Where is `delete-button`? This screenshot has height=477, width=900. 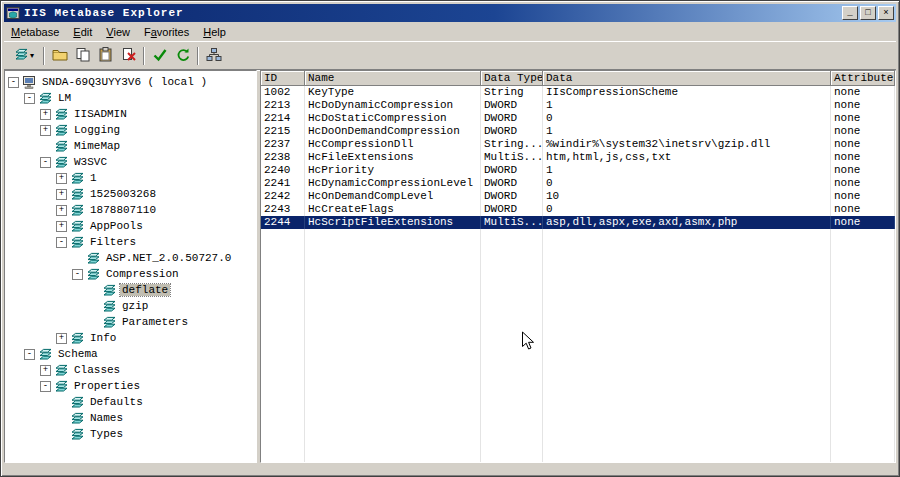 delete-button is located at coordinates (128, 56).